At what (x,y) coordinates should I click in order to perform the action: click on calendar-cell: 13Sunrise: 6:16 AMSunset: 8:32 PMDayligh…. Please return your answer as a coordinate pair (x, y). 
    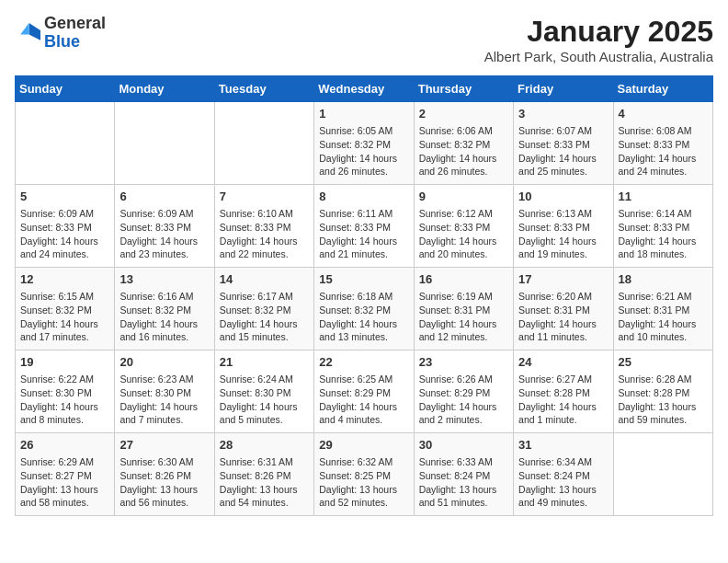
    Looking at the image, I should click on (165, 309).